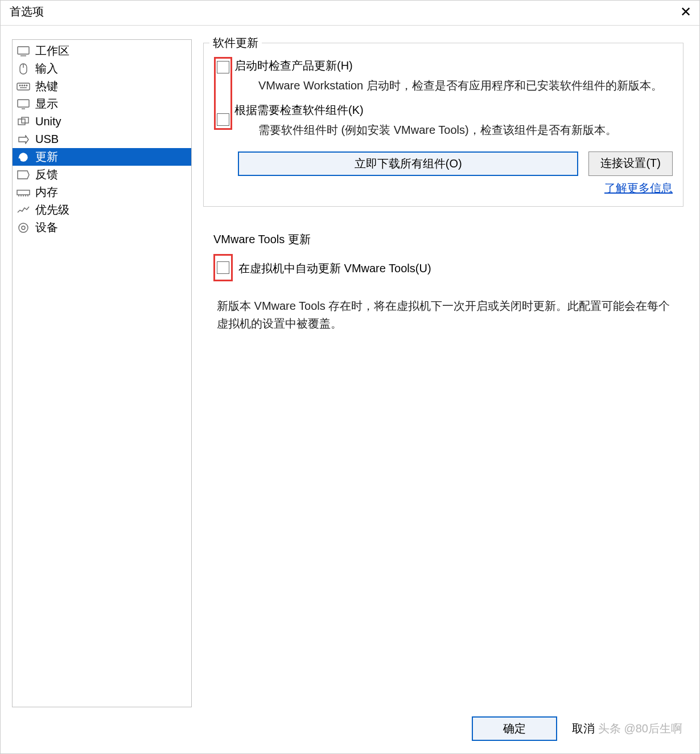 Image resolution: width=700 pixels, height=754 pixels. Describe the element at coordinates (52, 51) in the screenshot. I see `sidebar-item-label: 工作区` at that location.